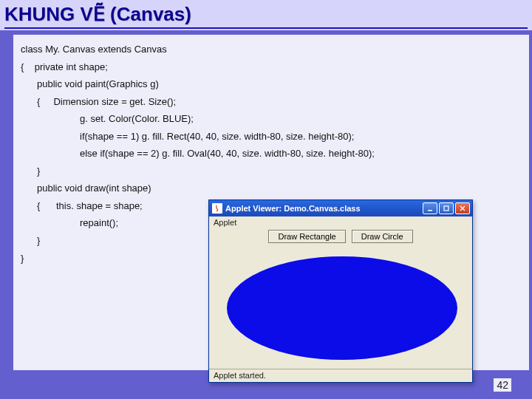 The height and width of the screenshot is (399, 532). What do you see at coordinates (341, 222) in the screenshot?
I see `applet-label: Applet` at bounding box center [341, 222].